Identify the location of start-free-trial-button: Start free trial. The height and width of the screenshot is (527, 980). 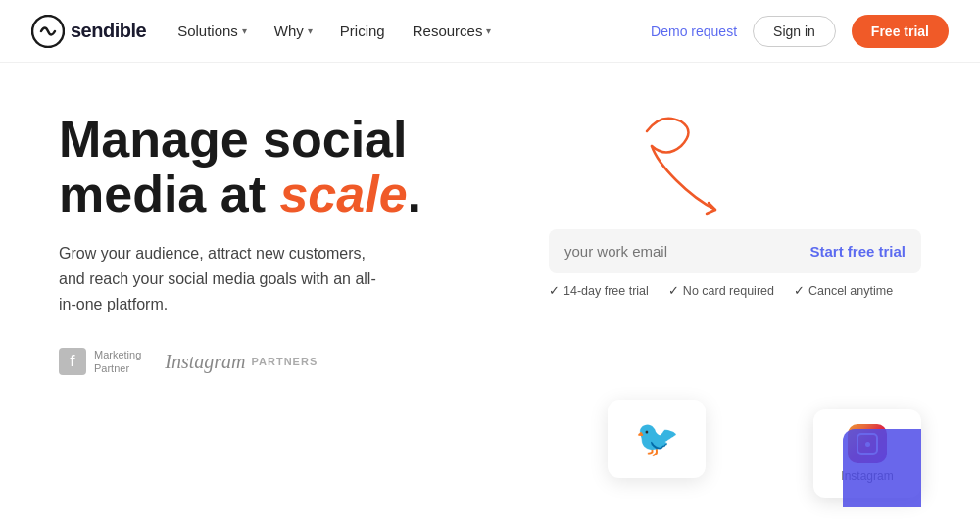
(858, 251).